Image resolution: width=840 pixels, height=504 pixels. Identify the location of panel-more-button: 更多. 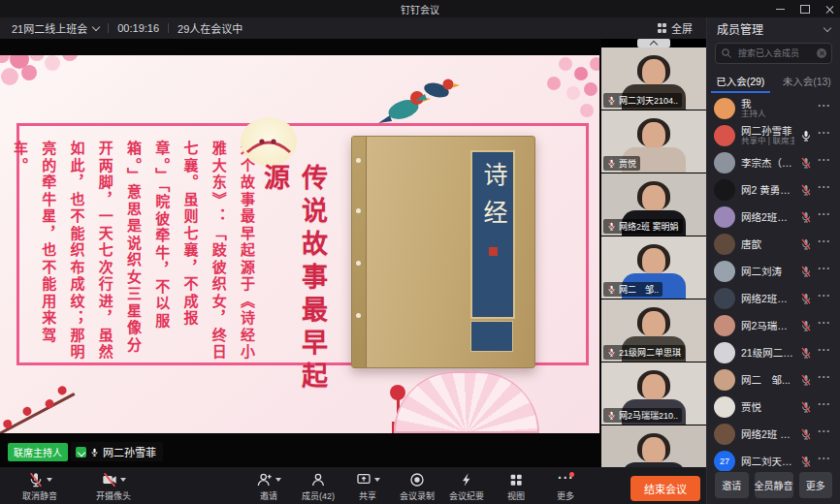
(817, 485).